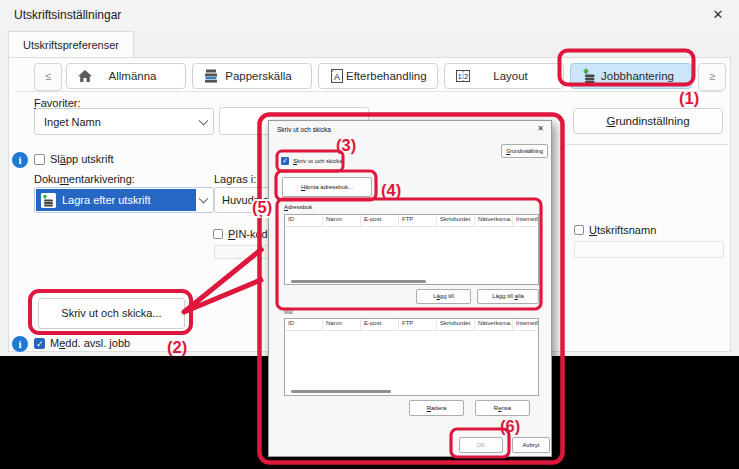 This screenshot has width=739, height=469. What do you see at coordinates (285, 161) in the screenshot?
I see `print-and-send-enable-checkbox` at bounding box center [285, 161].